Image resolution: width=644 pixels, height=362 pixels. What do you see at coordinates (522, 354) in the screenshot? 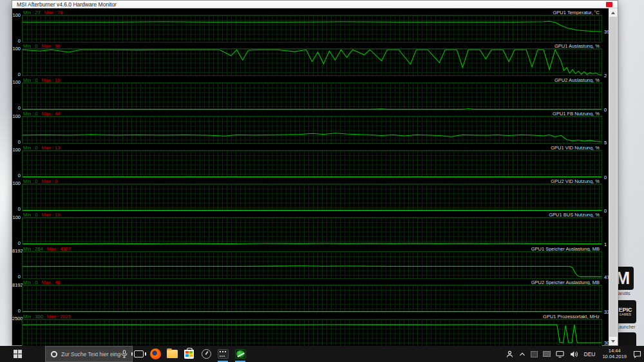
I see `tray-show-hidden-icons` at bounding box center [522, 354].